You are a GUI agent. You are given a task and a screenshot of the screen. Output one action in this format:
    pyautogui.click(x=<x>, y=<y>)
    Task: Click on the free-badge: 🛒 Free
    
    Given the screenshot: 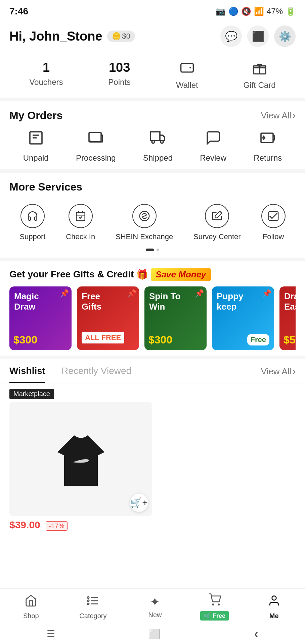 What is the action you would take?
    pyautogui.click(x=214, y=616)
    